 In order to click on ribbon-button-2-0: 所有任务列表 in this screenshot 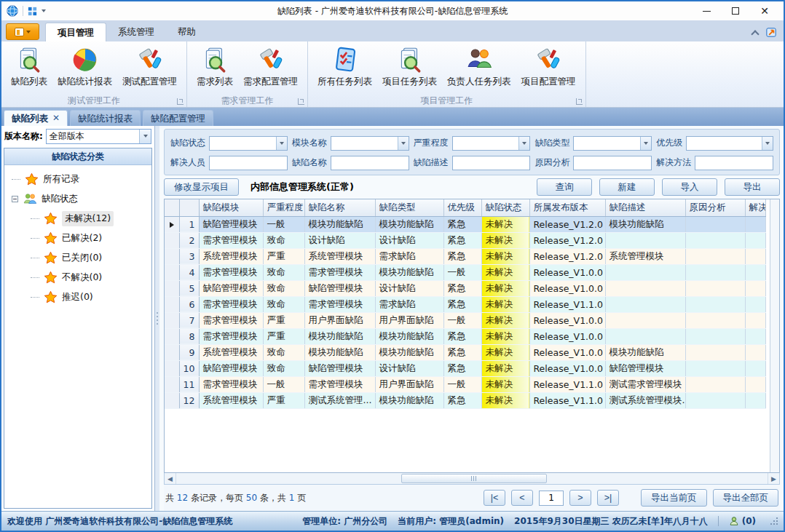, I will do `click(345, 65)`.